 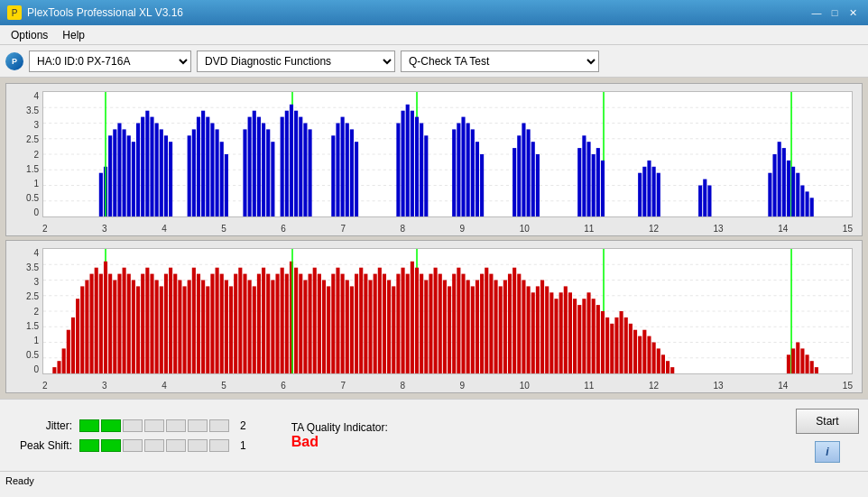 I want to click on info-button: i, so click(x=827, y=452).